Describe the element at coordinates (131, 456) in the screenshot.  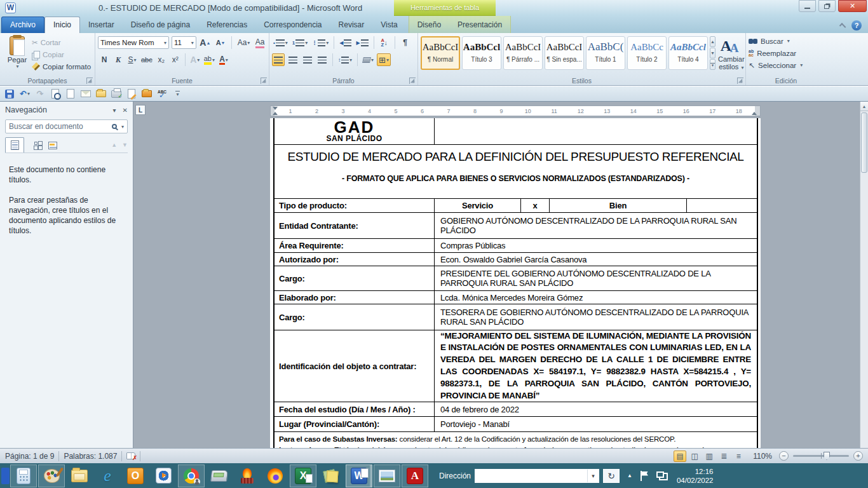
I see `spell-check-status-icon` at that location.